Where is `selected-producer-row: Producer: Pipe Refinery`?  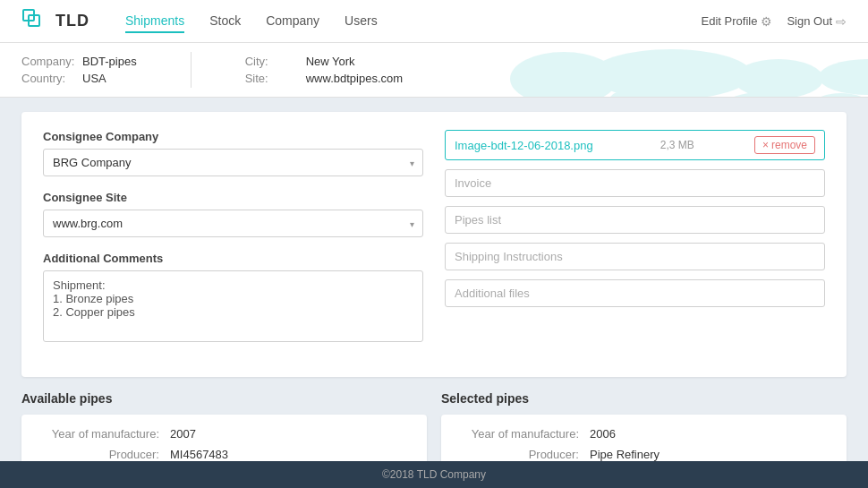 selected-producer-row: Producer: Pipe Refinery is located at coordinates (644, 455).